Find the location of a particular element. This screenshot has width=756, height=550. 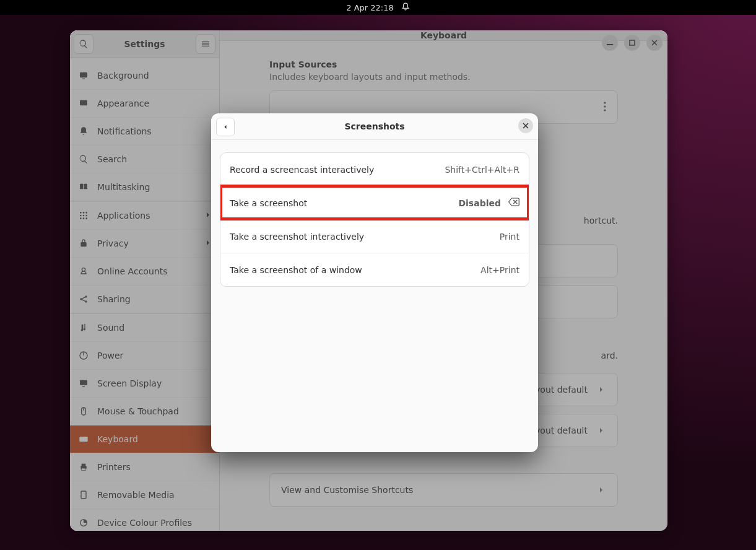

sidebar-item-label: Appearance is located at coordinates (123, 103).